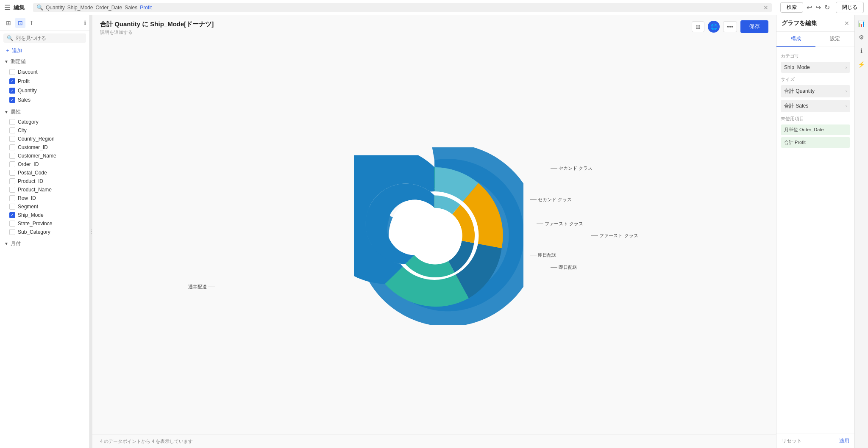  Describe the element at coordinates (835, 39) in the screenshot. I see `tab-settings: 設定` at that location.